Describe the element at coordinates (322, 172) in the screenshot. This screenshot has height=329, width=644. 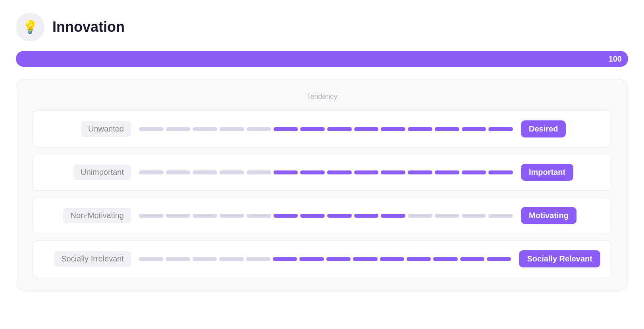
I see `tendency-row: UnimportantImportant` at that location.